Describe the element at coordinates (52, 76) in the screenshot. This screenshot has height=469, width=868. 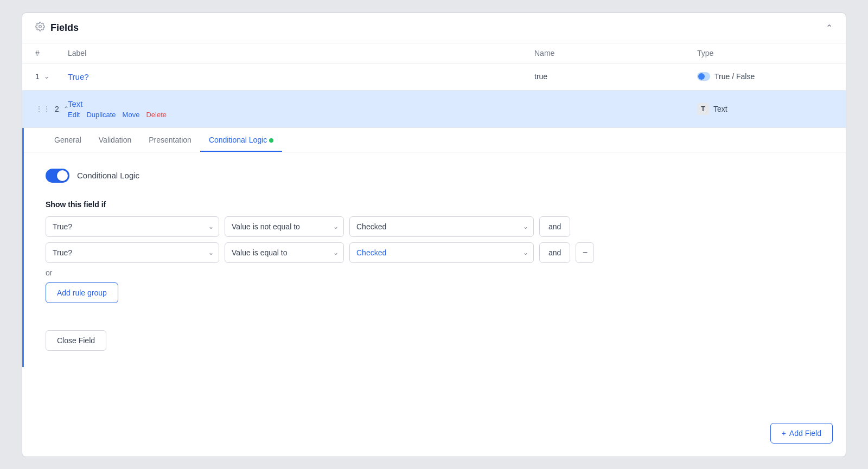
I see `field-number-1: 1 ⌄` at that location.